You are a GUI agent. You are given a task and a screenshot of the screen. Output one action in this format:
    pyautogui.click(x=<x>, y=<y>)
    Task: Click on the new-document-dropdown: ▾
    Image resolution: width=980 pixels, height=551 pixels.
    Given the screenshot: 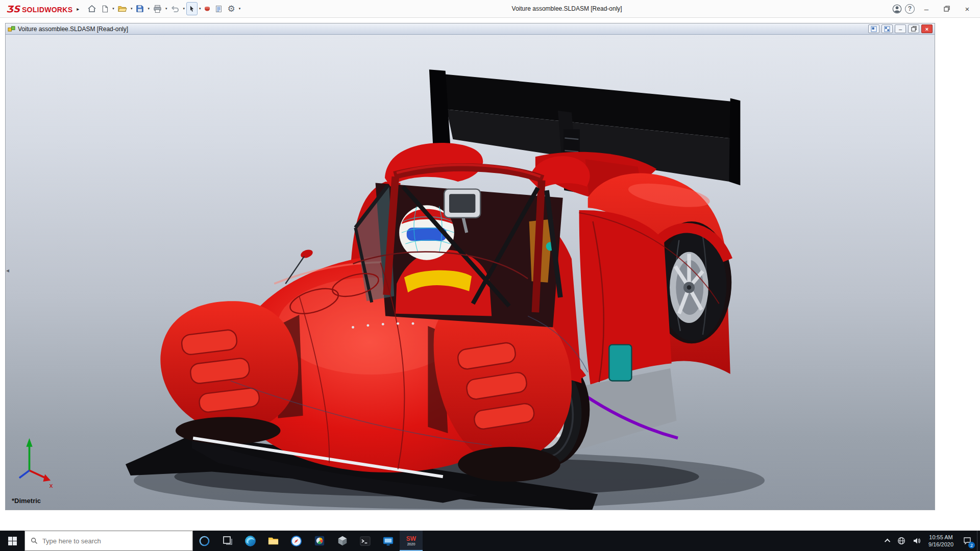 What is the action you would take?
    pyautogui.click(x=113, y=9)
    